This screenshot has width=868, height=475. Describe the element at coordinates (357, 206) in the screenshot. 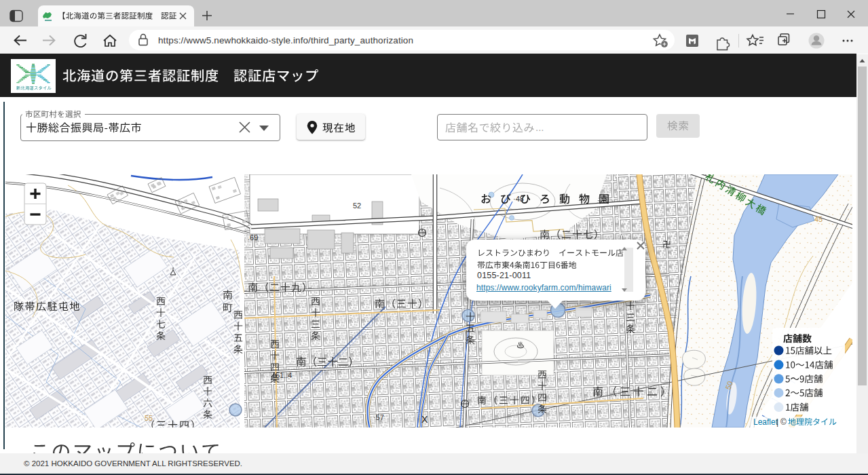

I see `svg-text: 52` at that location.